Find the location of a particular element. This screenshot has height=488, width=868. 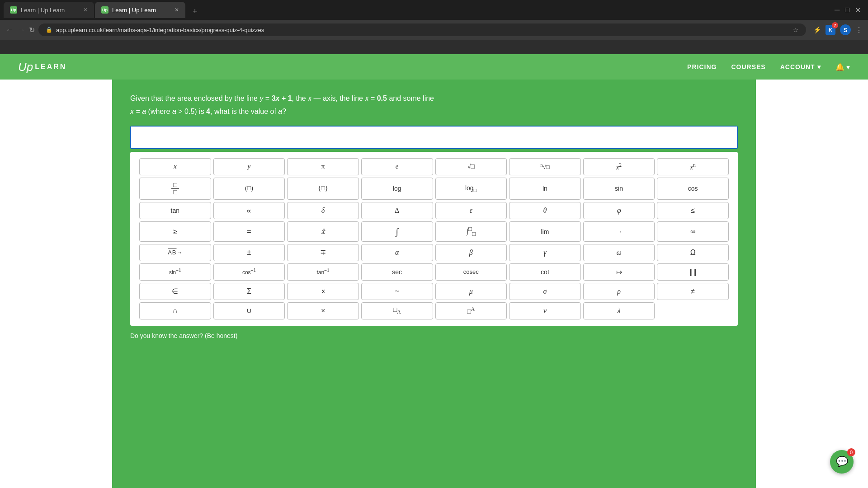

notifications-button: 🔔 ▾ is located at coordinates (843, 67).